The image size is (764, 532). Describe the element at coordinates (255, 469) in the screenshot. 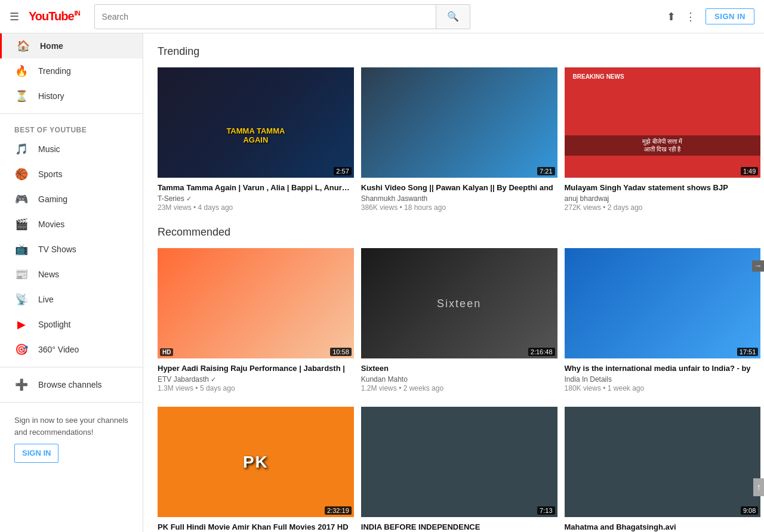

I see `rec-video-1-0: PK 2:32:19 PK Full Hindi Movie Amir Khan…` at that location.